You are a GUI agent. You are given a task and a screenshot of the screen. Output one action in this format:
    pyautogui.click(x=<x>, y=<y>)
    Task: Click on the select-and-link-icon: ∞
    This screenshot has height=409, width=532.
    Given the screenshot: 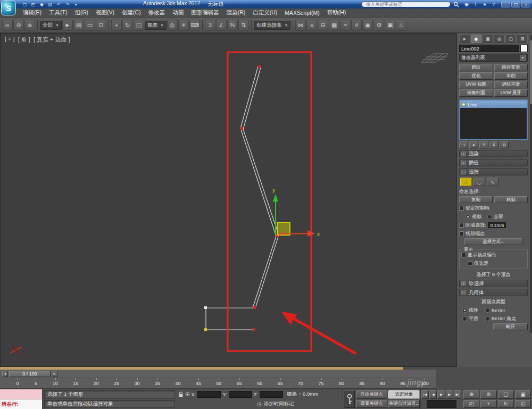 What is the action you would take?
    pyautogui.click(x=7, y=26)
    